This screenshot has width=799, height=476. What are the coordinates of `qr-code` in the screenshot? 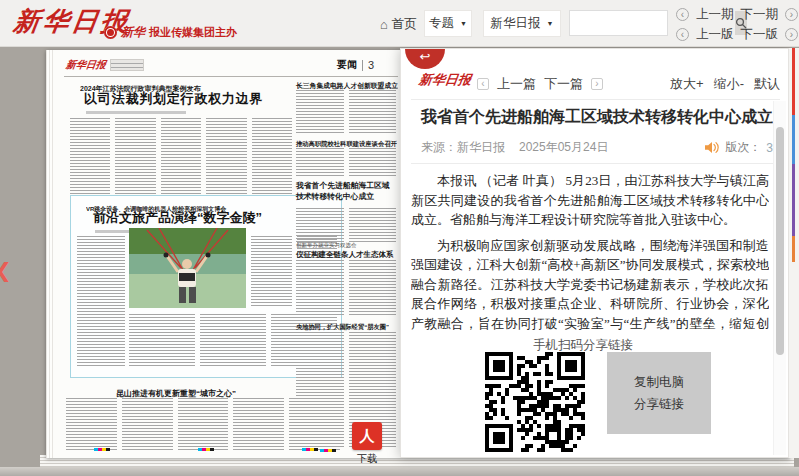 It's located at (535, 402).